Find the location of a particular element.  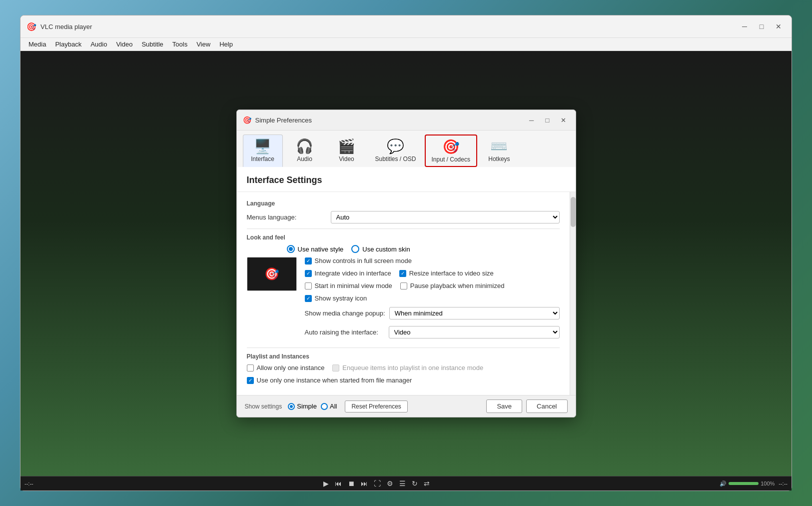

menus-language-select: Auto is located at coordinates (445, 217).